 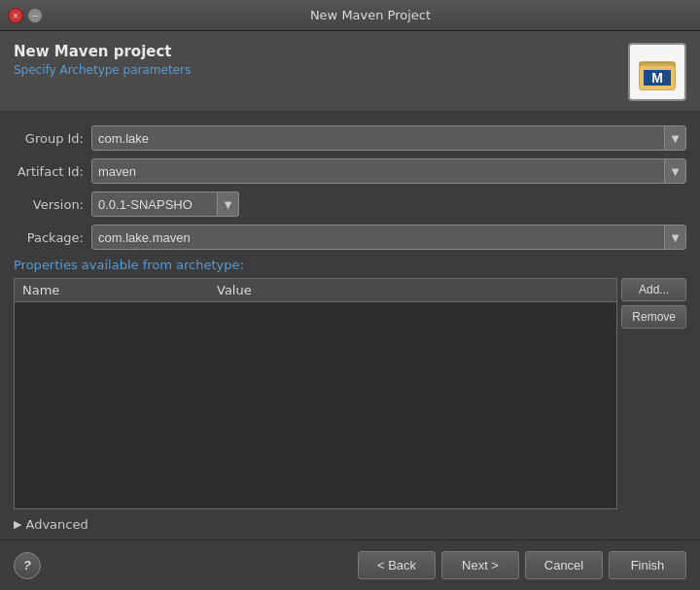 What do you see at coordinates (102, 70) in the screenshot?
I see `page-subtitle: Specify Archetype parameters` at bounding box center [102, 70].